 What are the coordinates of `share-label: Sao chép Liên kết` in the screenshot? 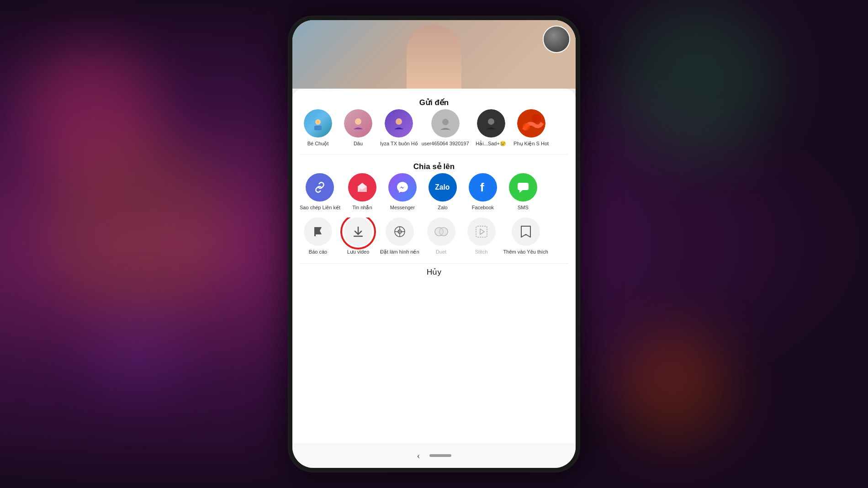 It's located at (320, 207).